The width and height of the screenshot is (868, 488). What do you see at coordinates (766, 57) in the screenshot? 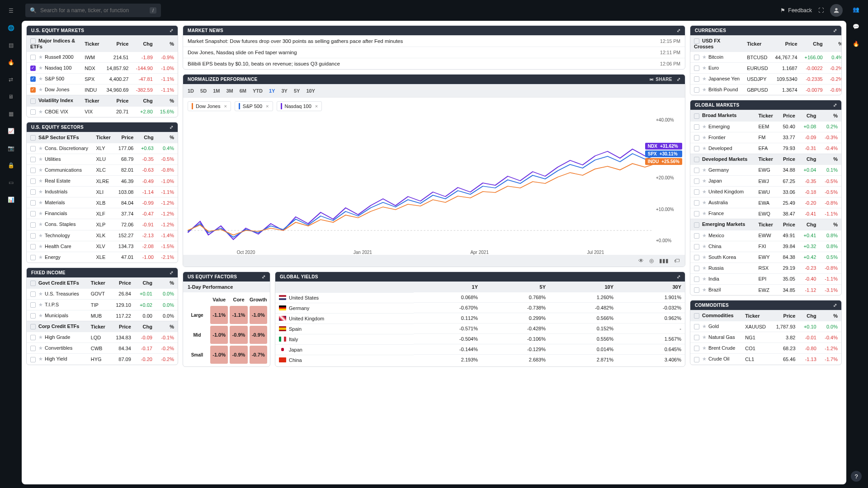
I see `table-row: ★BitcoinBTCUSD44,767.74+166.000.4%` at bounding box center [766, 57].